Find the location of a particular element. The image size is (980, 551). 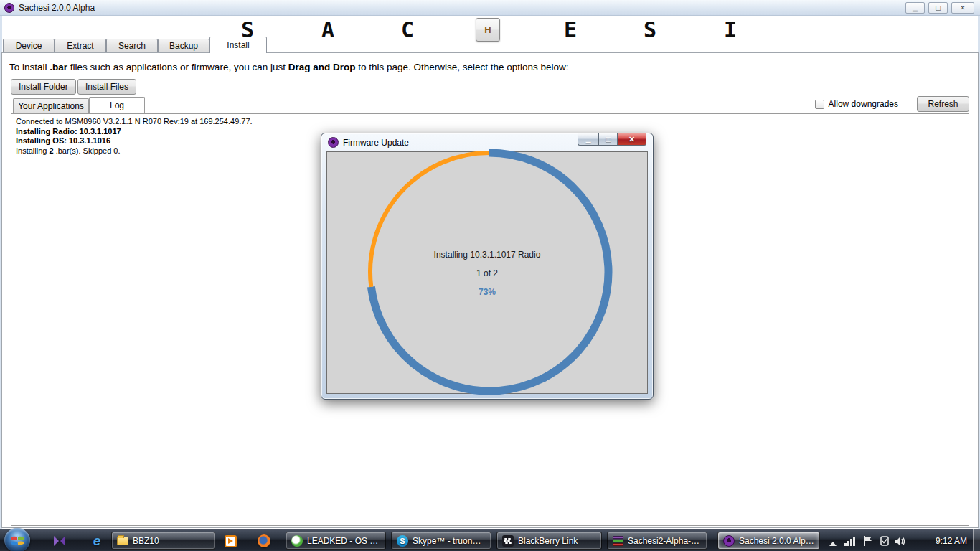

banner-letter: S is located at coordinates (650, 30).